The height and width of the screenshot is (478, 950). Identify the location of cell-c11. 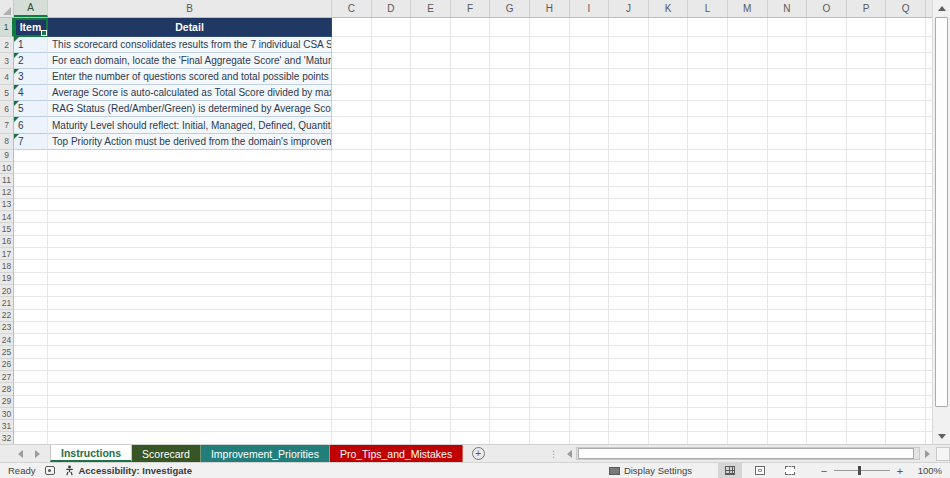
(352, 180).